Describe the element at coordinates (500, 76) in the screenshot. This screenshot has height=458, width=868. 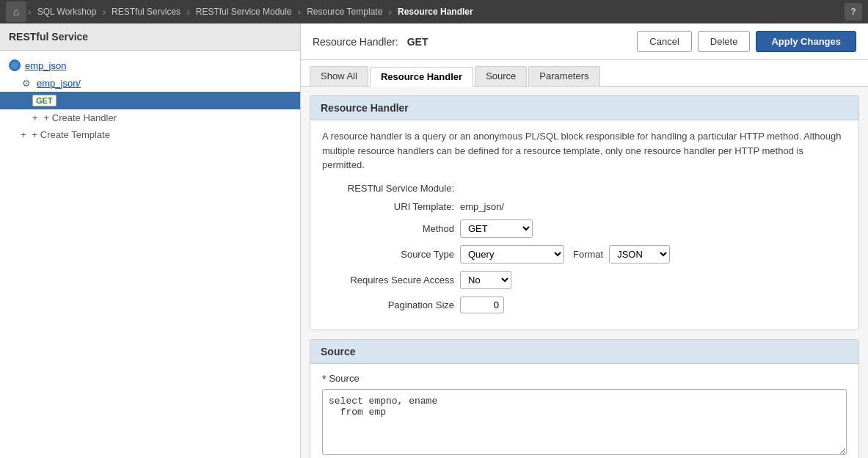
I see `tab-source: Source` at that location.